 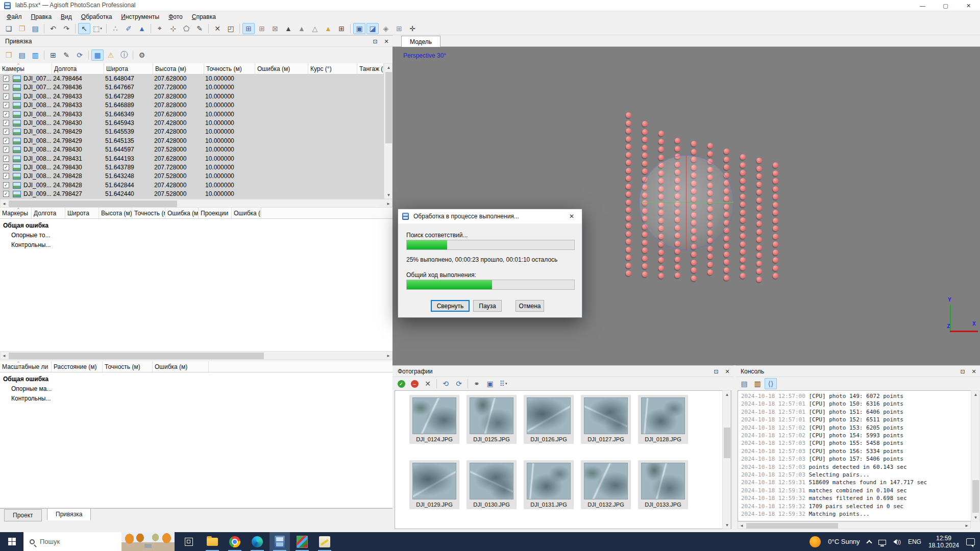 I want to click on menu-help: Справка, so click(x=204, y=17).